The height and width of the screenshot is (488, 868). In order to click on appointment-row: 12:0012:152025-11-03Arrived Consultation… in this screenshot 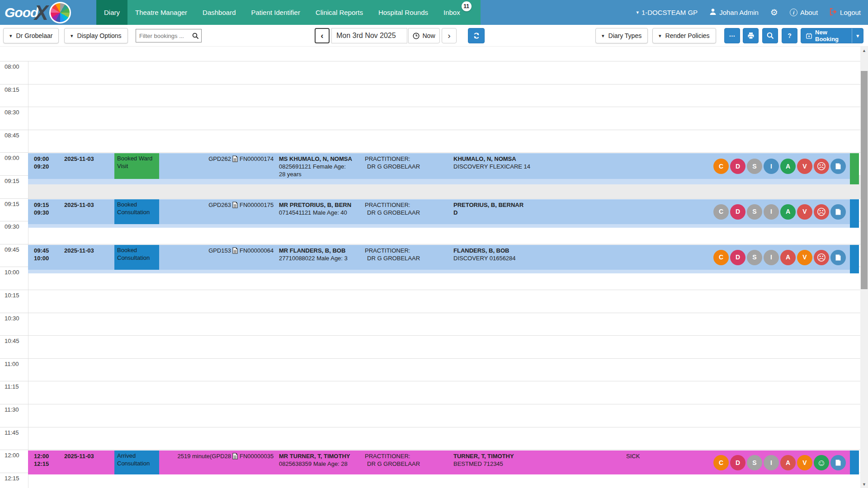, I will do `click(443, 463)`.